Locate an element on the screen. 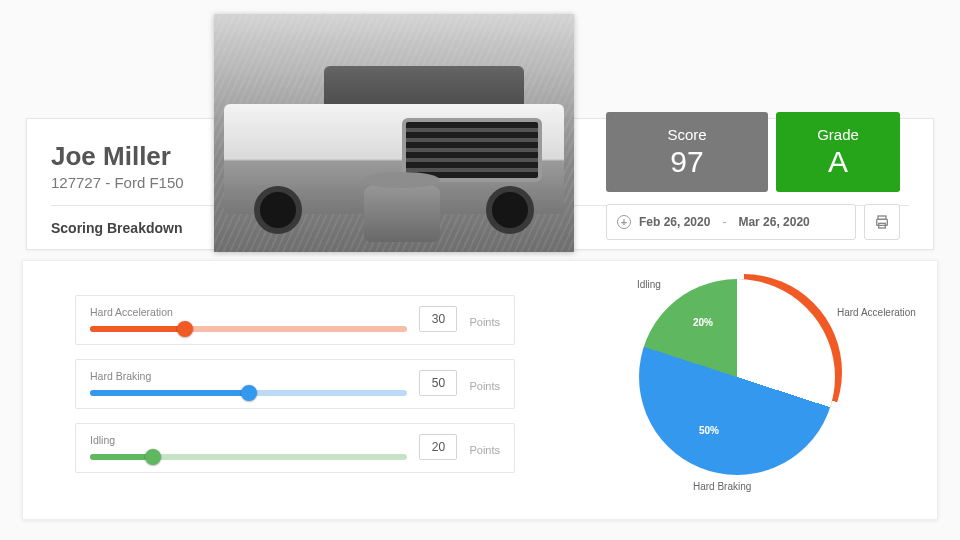  plus-circle-icon: + is located at coordinates (624, 222).